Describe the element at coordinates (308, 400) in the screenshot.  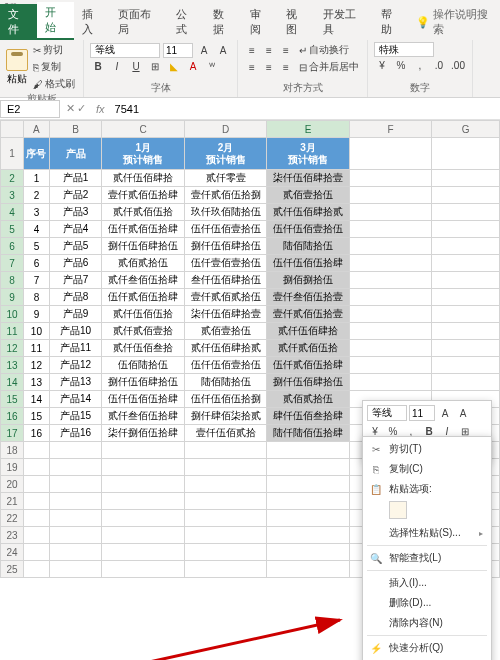
I see `cell: 贰佰贰拾伍` at that location.